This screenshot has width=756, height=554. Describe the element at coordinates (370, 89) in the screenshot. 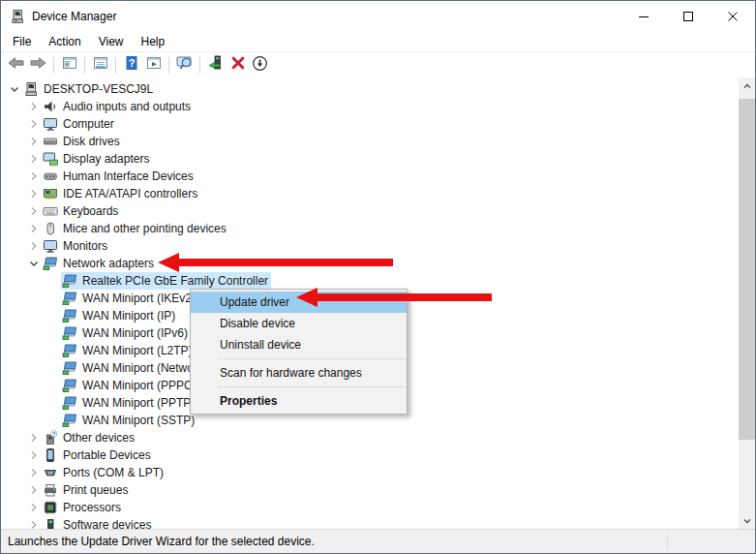

I see `tree-item-desktop-vescj9l: DESKTOP-VESCJ9L` at that location.